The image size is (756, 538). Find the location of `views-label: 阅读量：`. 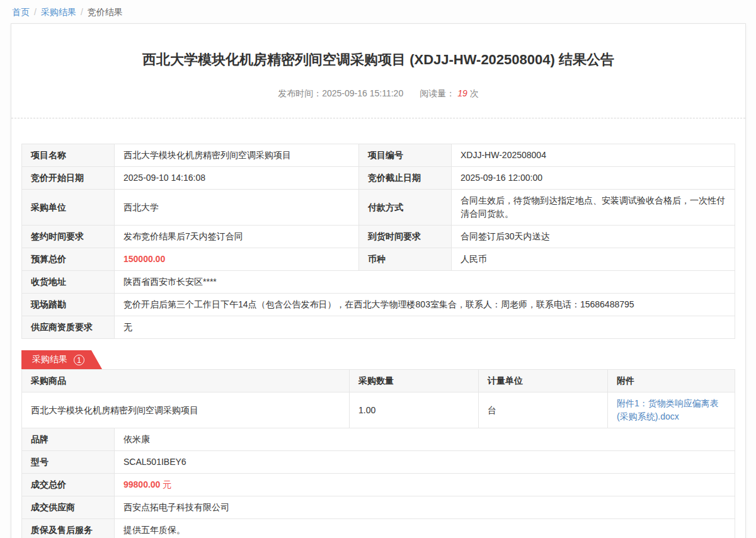

views-label: 阅读量： is located at coordinates (437, 93).